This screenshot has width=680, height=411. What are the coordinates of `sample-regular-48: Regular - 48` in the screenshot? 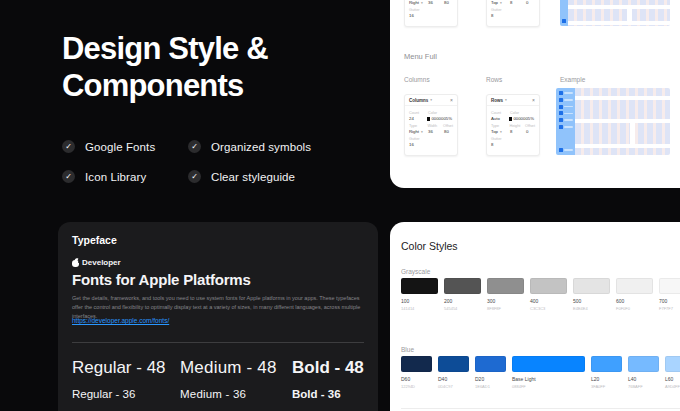 It's located at (126, 368).